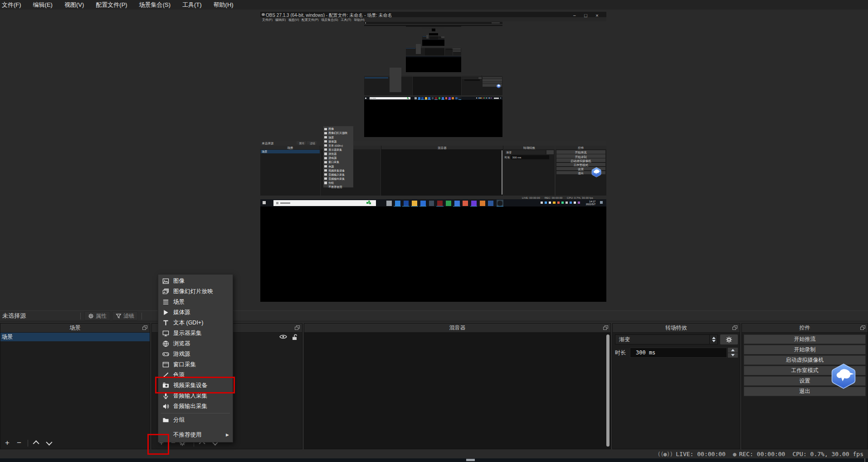 This screenshot has height=462, width=868. What do you see at coordinates (805, 328) in the screenshot?
I see `controls-title: 控件` at bounding box center [805, 328].